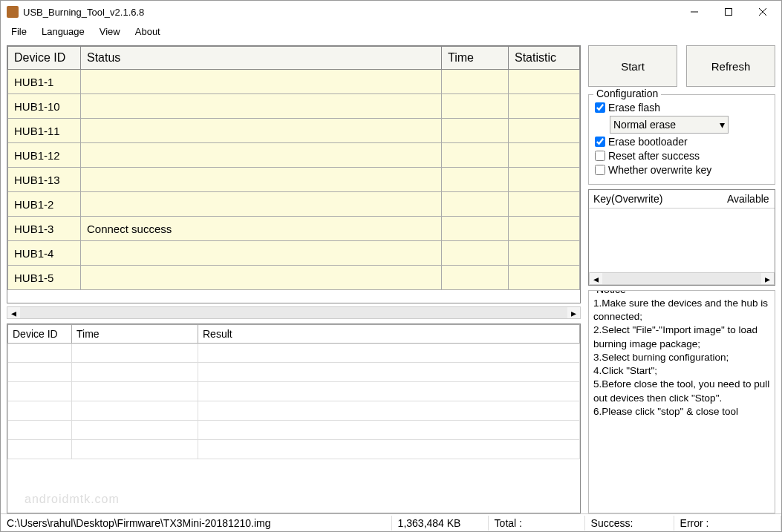 The height and width of the screenshot is (532, 782). Describe the element at coordinates (294, 313) in the screenshot. I see `horizontal-scrollbar: ◂ ▸` at that location.